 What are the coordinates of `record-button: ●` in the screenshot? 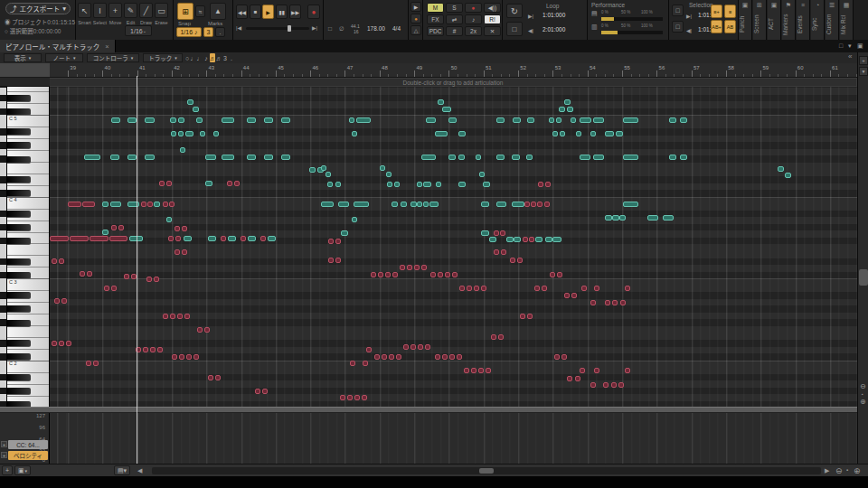 It's located at (314, 12).